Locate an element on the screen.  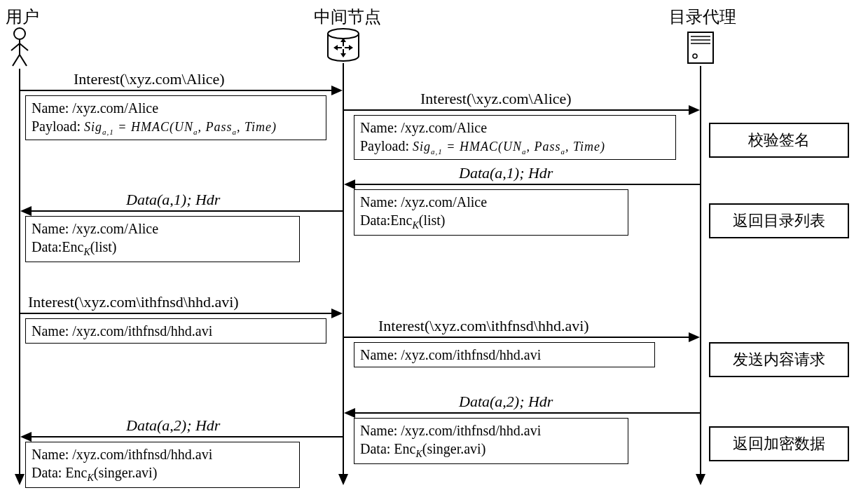
box1-payload: Payload: Siga,1 = HMAC(UNa, Passa, Time) is located at coordinates (176, 127).